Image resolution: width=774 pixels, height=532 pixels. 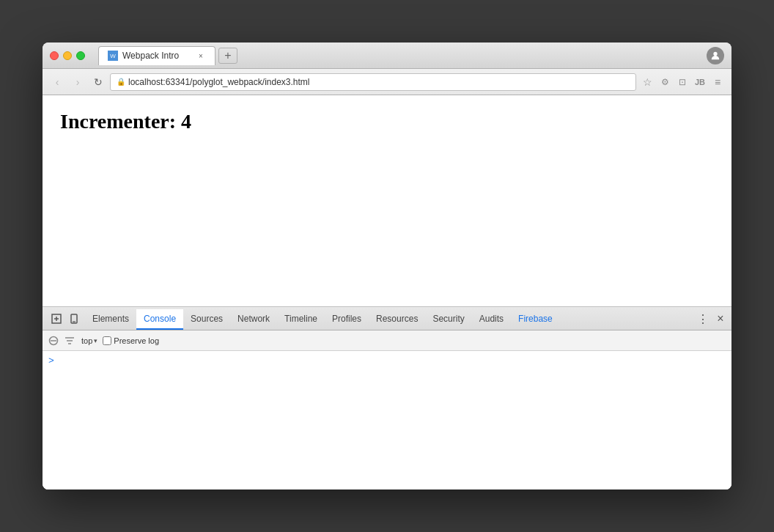 What do you see at coordinates (54, 341) in the screenshot?
I see `no-entry-icon` at bounding box center [54, 341].